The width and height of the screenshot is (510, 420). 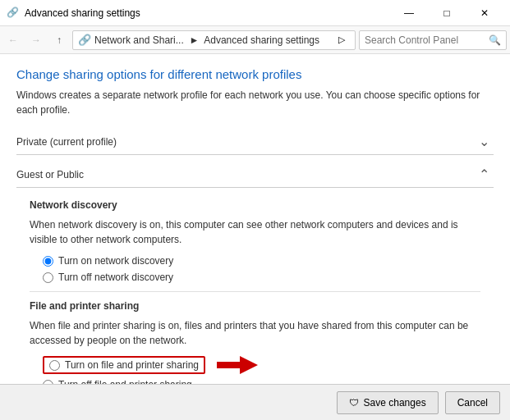 What do you see at coordinates (85, 39) in the screenshot?
I see `address-bar-icon: 🔗` at bounding box center [85, 39].